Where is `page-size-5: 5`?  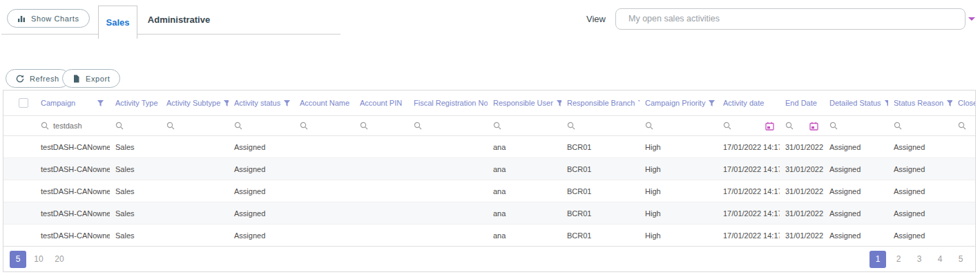
page-size-5: 5 is located at coordinates (18, 260).